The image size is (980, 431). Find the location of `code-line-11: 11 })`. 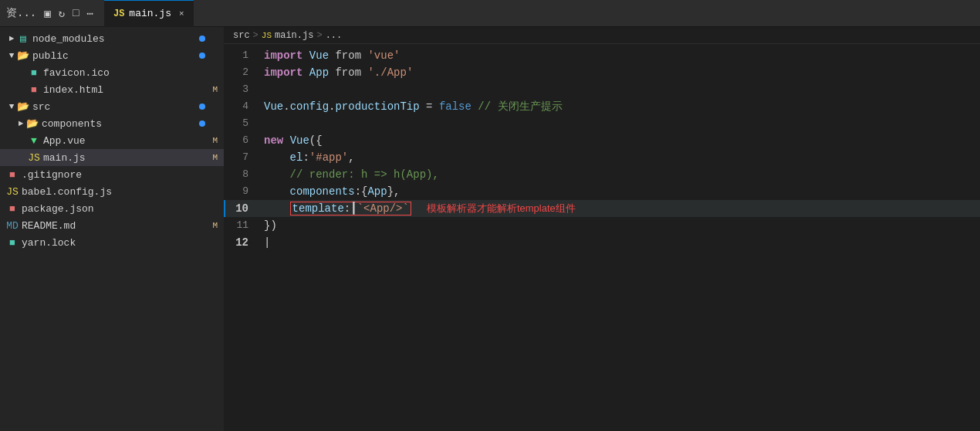

code-line-11: 11 }) is located at coordinates (602, 226).